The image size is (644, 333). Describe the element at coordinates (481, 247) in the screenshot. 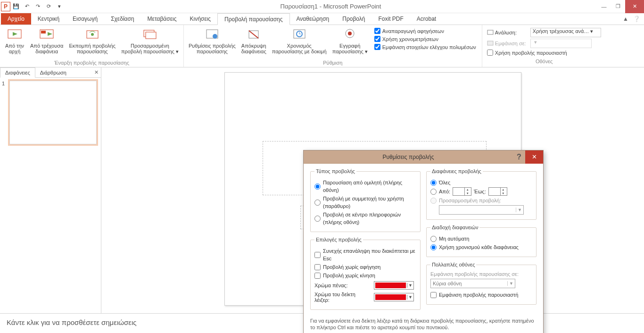

I see `radio-timings: Χρήση χρονισμού κάθε διαφάνειας` at that location.